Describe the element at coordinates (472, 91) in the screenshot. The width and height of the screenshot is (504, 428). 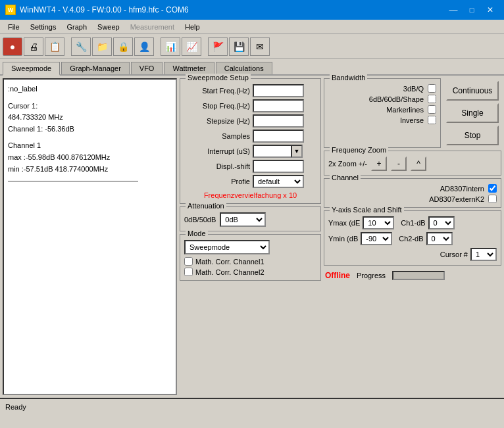
I see `continuous-button: Continuous` at that location.